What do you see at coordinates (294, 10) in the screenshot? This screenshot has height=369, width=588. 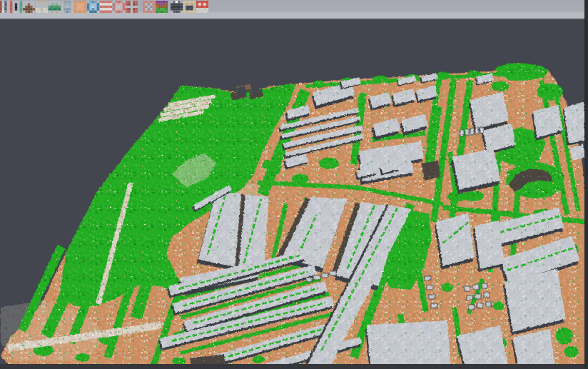 I see `toolbar` at bounding box center [294, 10].